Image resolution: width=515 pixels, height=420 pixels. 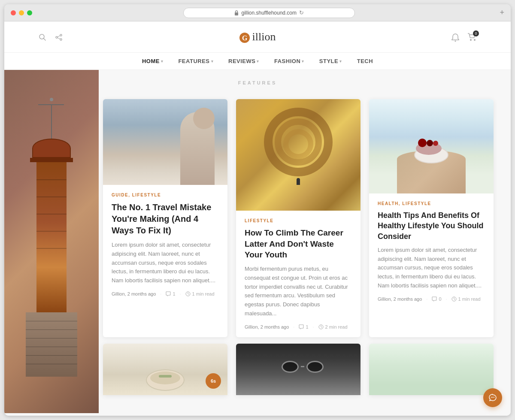 I want to click on card-partial-3-image, so click(x=431, y=369).